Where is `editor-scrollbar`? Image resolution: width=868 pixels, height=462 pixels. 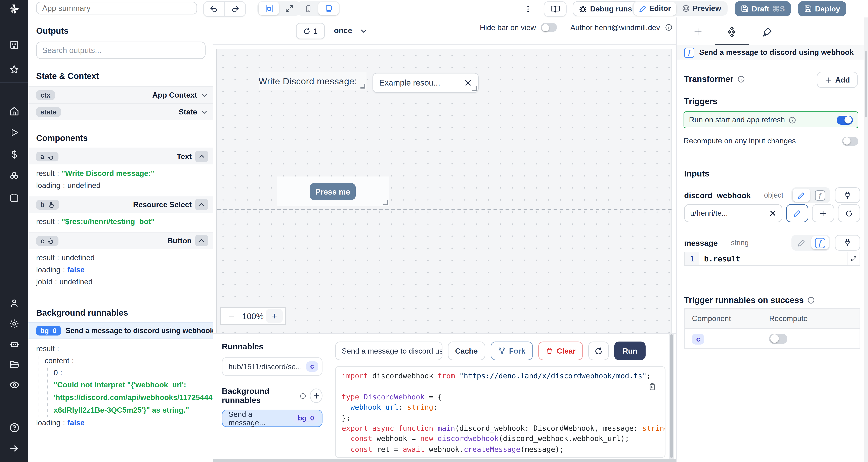
editor-scrollbar is located at coordinates (672, 396).